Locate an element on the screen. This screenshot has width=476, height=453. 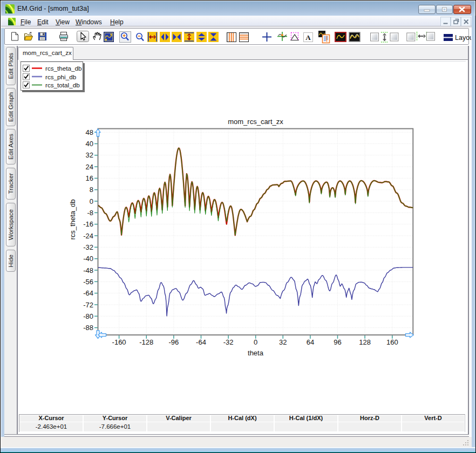
svg-text: 24 is located at coordinates (90, 167).